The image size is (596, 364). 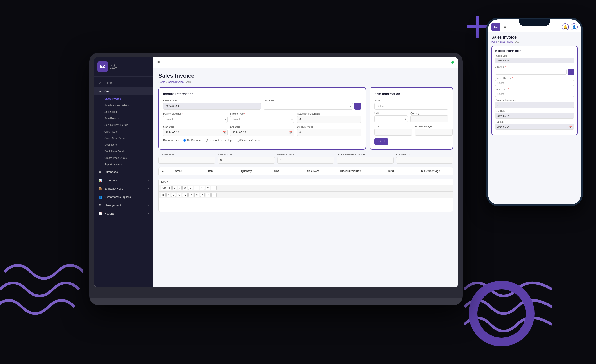 What do you see at coordinates (535, 127) in the screenshot?
I see `phone-end-date-input` at bounding box center [535, 127].